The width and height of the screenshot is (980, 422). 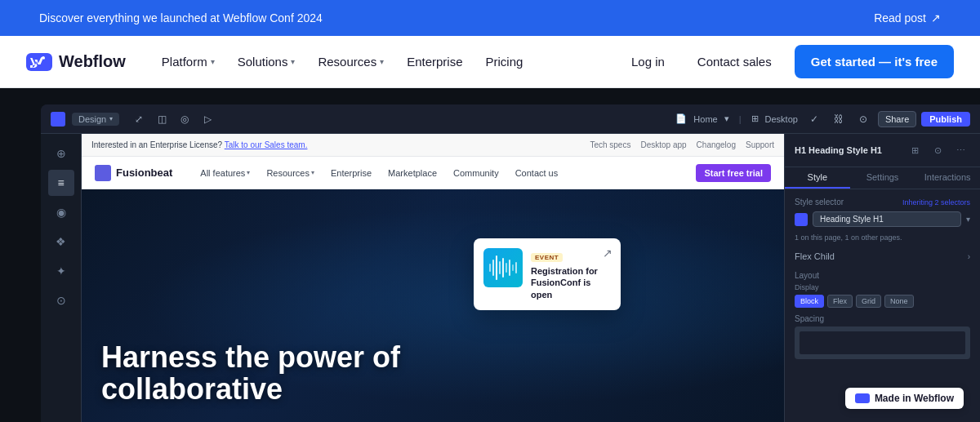 What do you see at coordinates (900, 18) in the screenshot?
I see `read-post-label: Read post` at bounding box center [900, 18].